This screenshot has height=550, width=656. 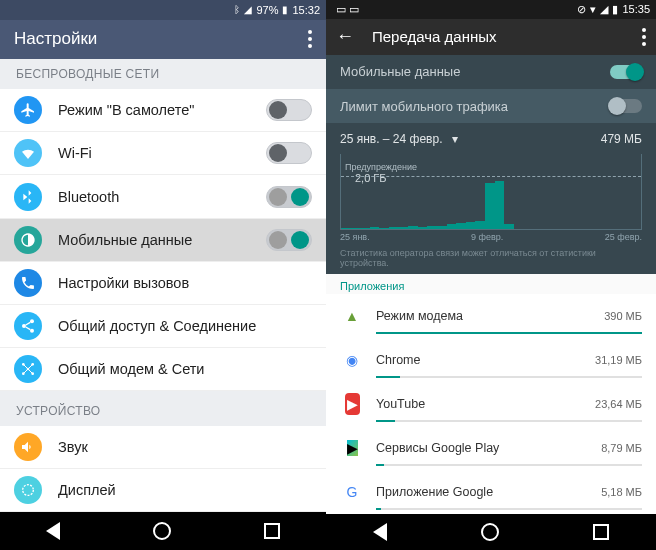 What do you see at coordinates (352, 492) in the screenshot?
I see `app-icon: G` at bounding box center [352, 492].